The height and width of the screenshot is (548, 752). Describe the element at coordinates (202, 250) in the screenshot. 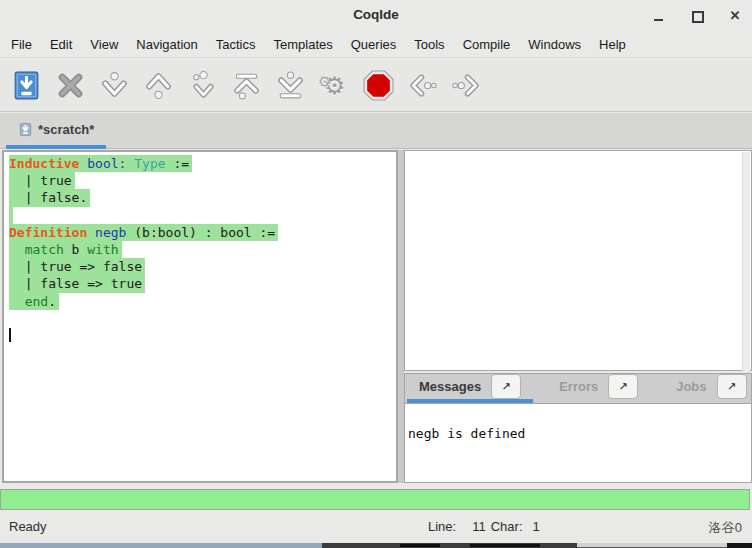

I see `code-line: match b with` at that location.